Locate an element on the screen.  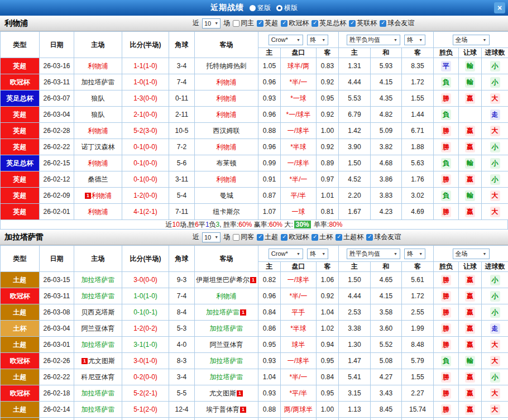
result-wdl-cell: 勝 is located at coordinates (447, 419).